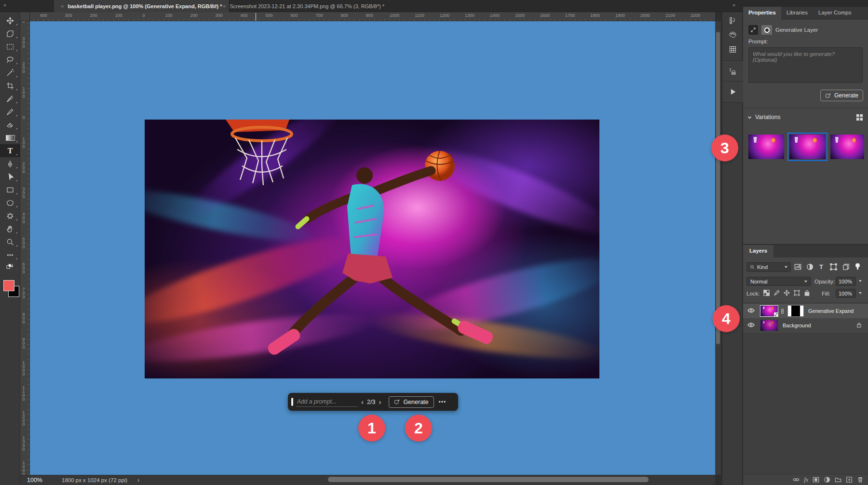  What do you see at coordinates (10, 242) in the screenshot?
I see `zoom-tool` at bounding box center [10, 242].